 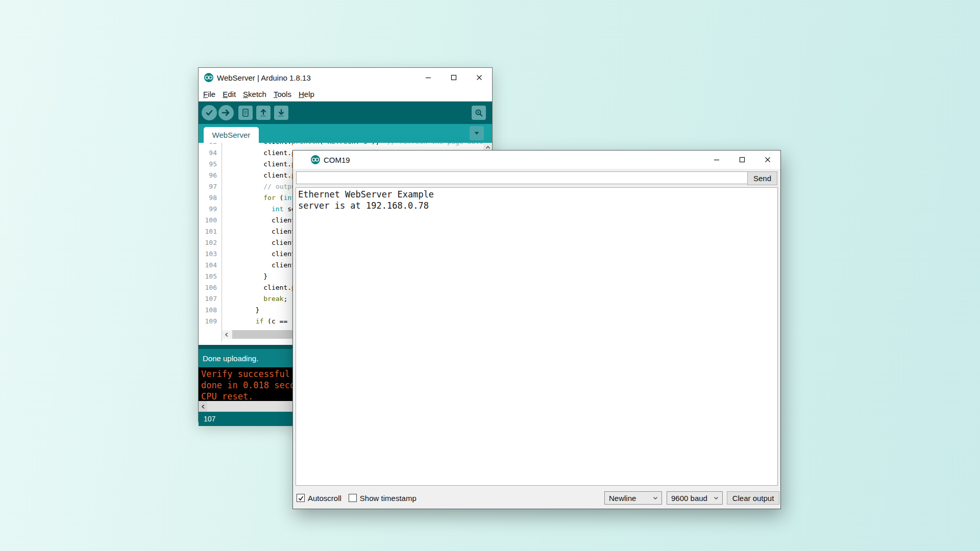 What do you see at coordinates (210, 176) in the screenshot?
I see `line-number: 96` at bounding box center [210, 176].